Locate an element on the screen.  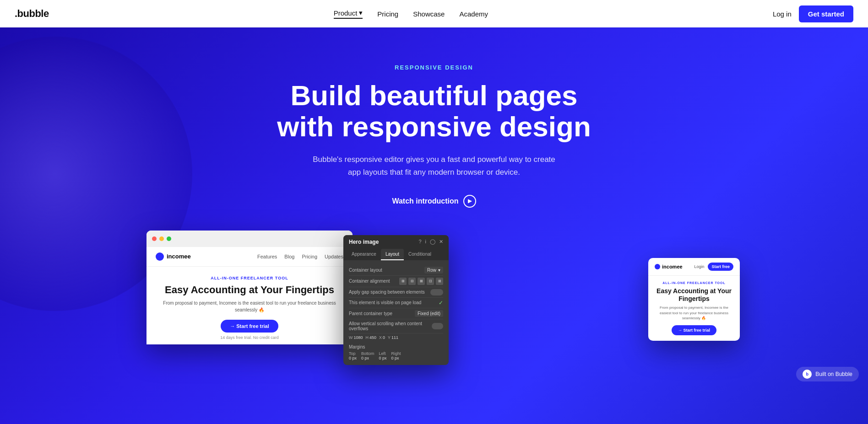
editor-body: Container layout Row ▾ Container alignme… is located at coordinates (396, 313).